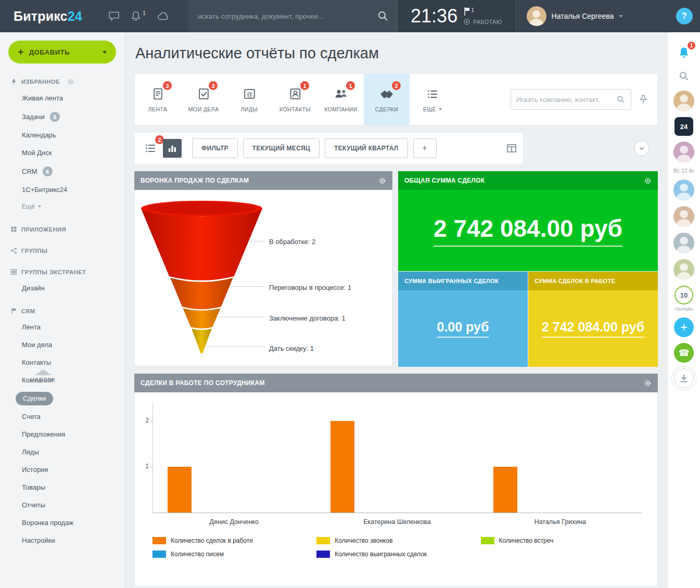 This screenshot has height=588, width=700. What do you see at coordinates (397, 522) in the screenshot?
I see `category-label: Екатерина Шеленкова` at bounding box center [397, 522].